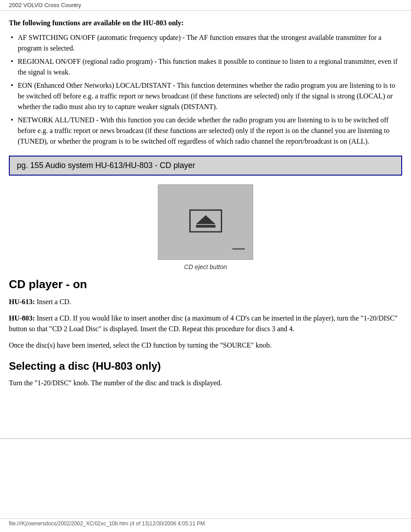 Image resolution: width=411 pixels, height=532 pixels. What do you see at coordinates (206, 383) in the screenshot?
I see `disc-knob-paragraph: Turn the "1-20/DISC" knob. The number of…` at bounding box center [206, 383].